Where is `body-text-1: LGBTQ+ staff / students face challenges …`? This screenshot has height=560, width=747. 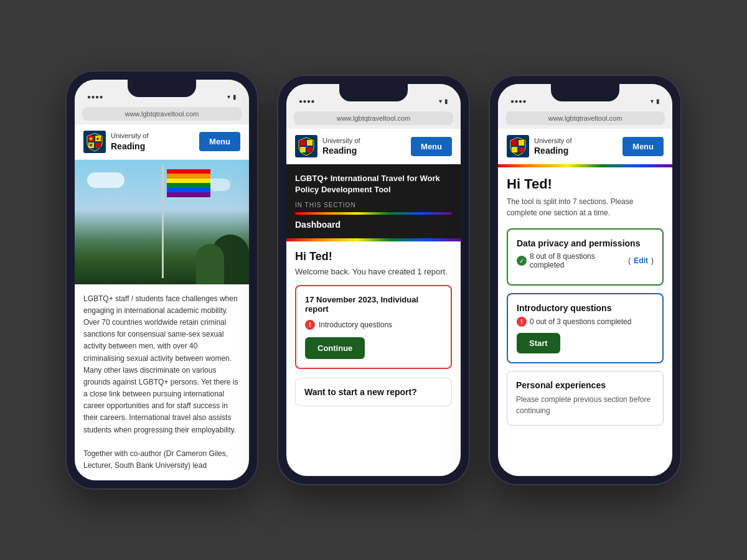 body-text-1: LGBTQ+ staff / students face challenges … is located at coordinates (162, 365).